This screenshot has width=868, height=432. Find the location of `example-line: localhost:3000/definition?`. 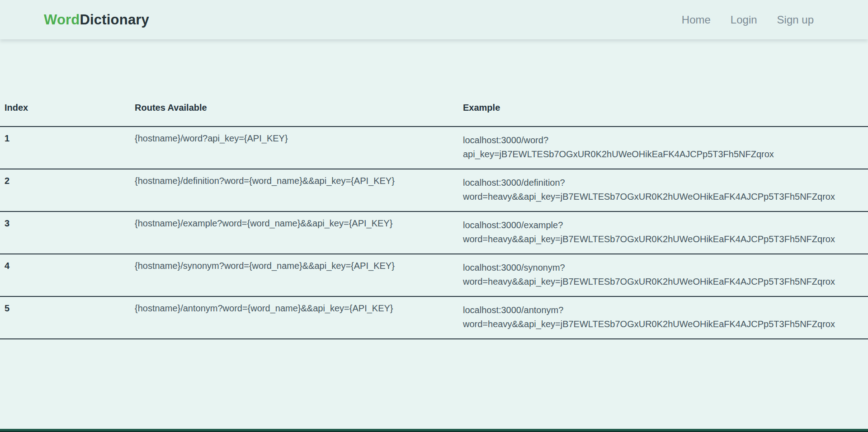

example-line: localhost:3000/definition? is located at coordinates (663, 183).